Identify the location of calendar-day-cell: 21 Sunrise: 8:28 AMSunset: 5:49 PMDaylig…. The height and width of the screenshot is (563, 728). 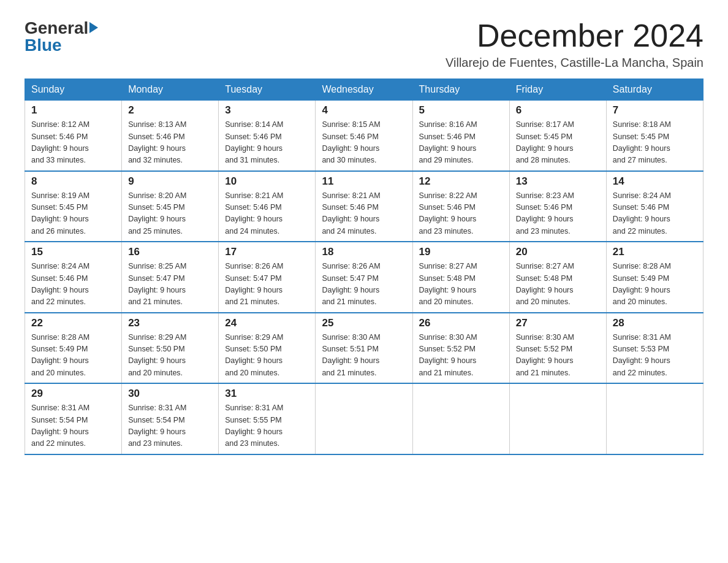
(654, 277).